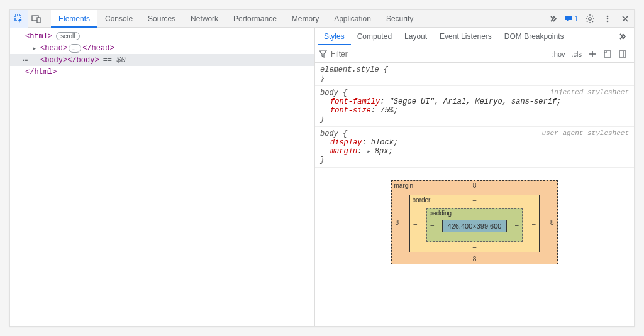  What do you see at coordinates (592, 54) in the screenshot?
I see `new-style-icon` at bounding box center [592, 54].